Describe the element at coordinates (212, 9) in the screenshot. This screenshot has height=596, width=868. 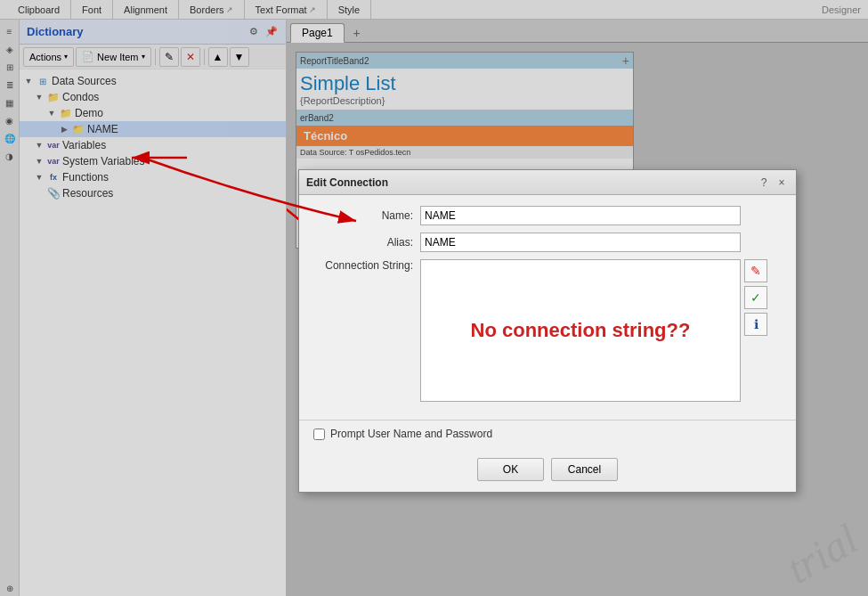
I see `borders-section: Borders ↗` at that location.